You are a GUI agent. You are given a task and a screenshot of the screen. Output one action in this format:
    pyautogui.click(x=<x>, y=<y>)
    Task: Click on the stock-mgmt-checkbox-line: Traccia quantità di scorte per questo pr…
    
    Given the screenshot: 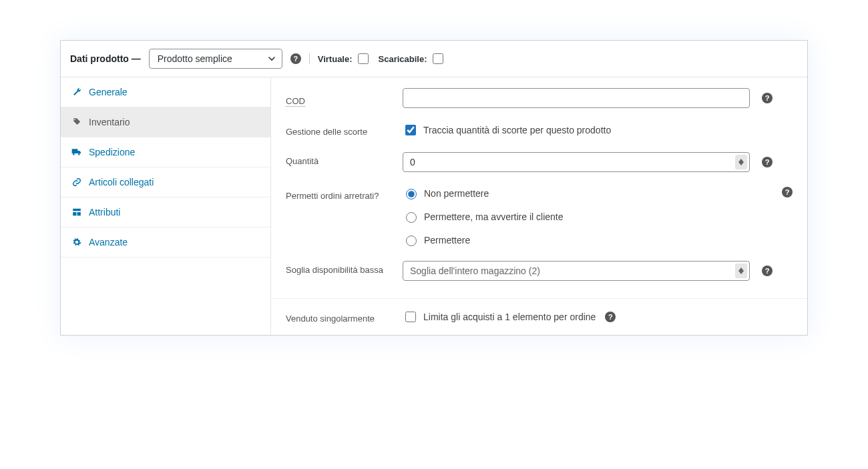 What is the action you would take?
    pyautogui.click(x=507, y=130)
    